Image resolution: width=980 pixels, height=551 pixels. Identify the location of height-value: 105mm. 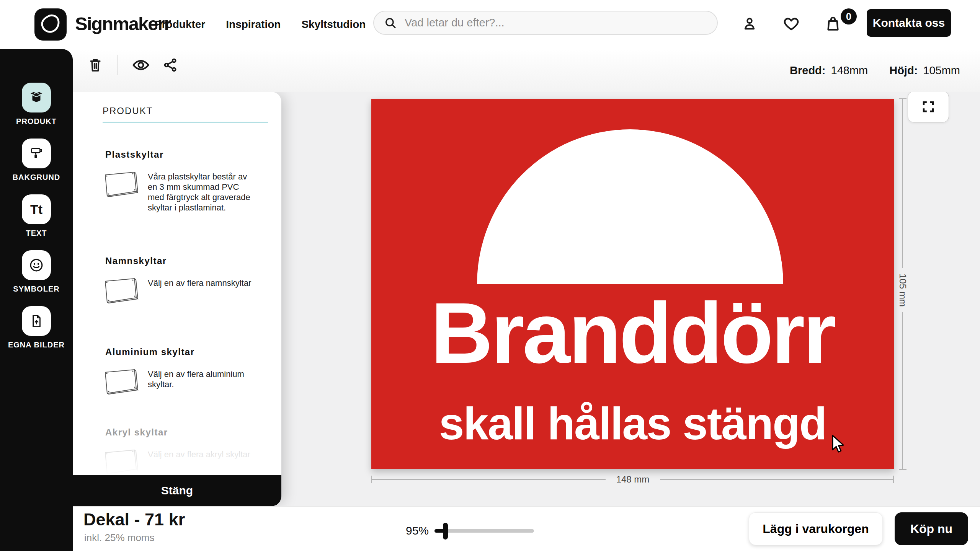
(942, 70).